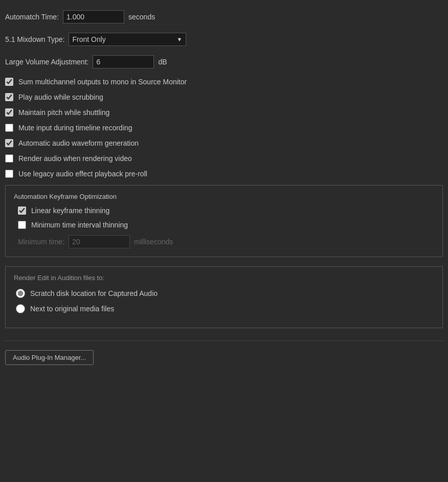 Image resolution: width=448 pixels, height=482 pixels. What do you see at coordinates (224, 297) in the screenshot?
I see `render-group: Render Edit in Audition files to: Scratc…` at bounding box center [224, 297].